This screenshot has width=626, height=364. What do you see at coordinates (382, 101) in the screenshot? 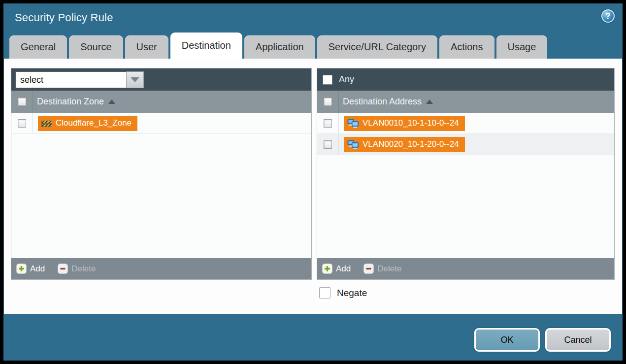
I see `address-column-header: Destination Address` at bounding box center [382, 101].